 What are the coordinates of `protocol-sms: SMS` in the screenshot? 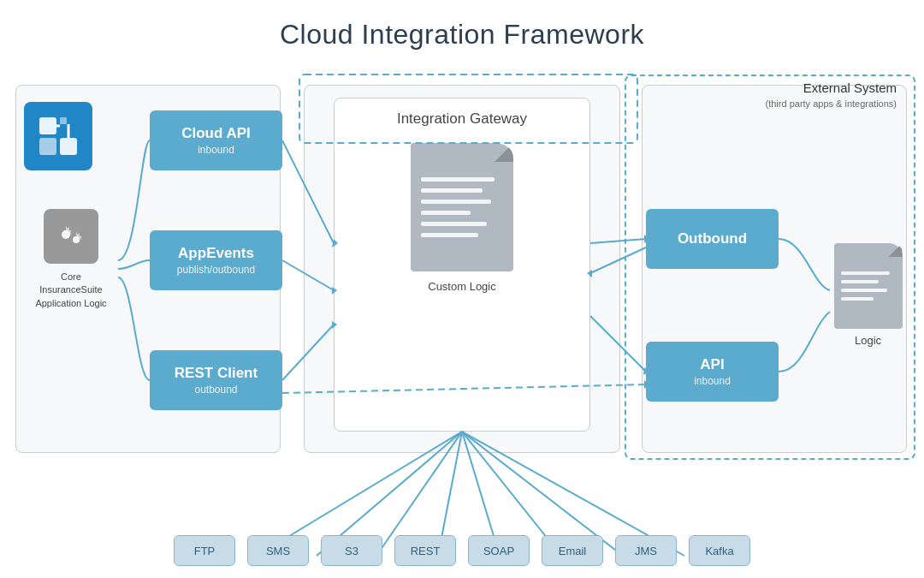 It's located at (278, 551).